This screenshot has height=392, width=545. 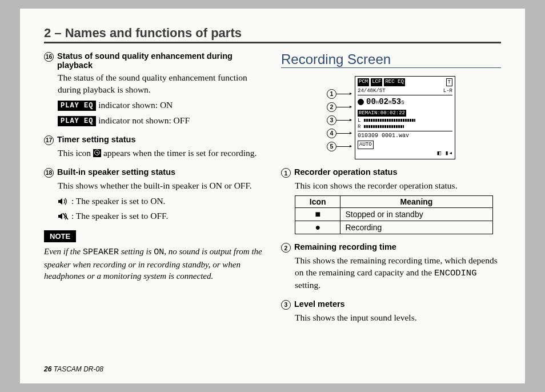 What do you see at coordinates (371, 91) in the screenshot?
I see `format-text: 24/48K/ST` at bounding box center [371, 91].